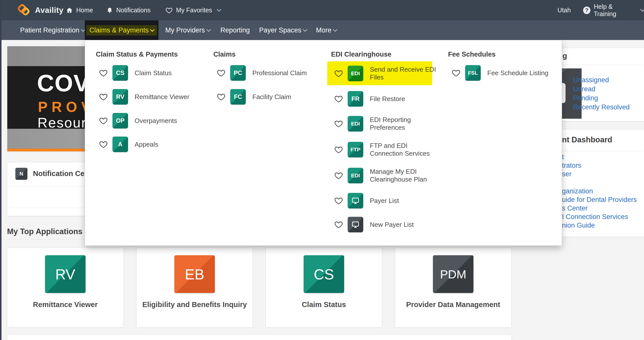  What do you see at coordinates (65, 305) in the screenshot?
I see `app-label: Remittance Viewer` at bounding box center [65, 305].